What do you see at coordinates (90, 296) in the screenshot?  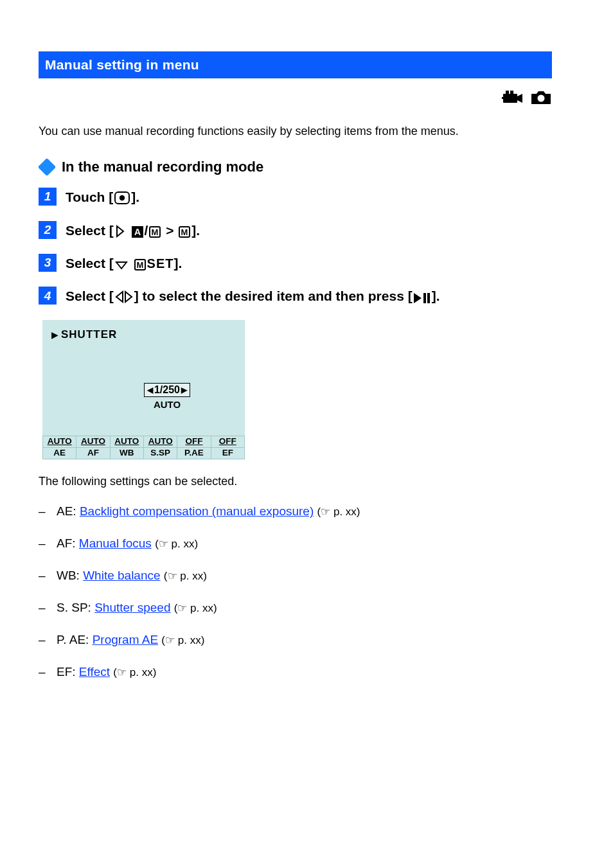 I see `step-4-text-a: Select [` at bounding box center [90, 296].